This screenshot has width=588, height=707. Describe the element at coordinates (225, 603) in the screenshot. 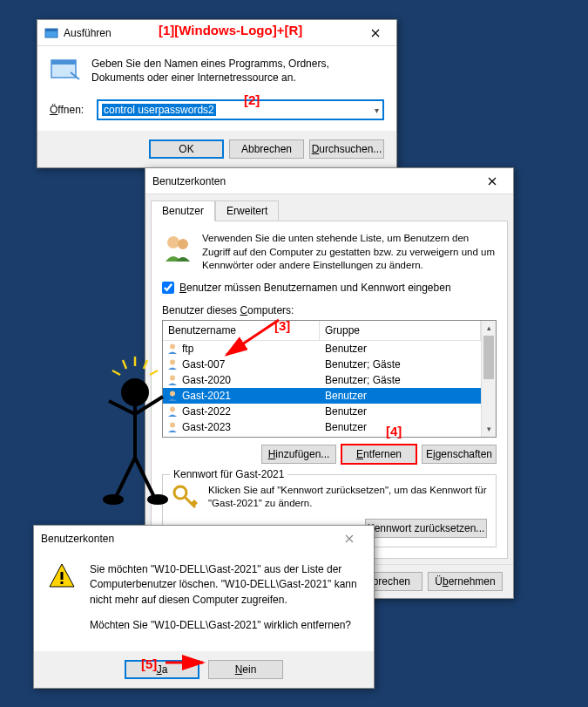

I see `confirm-text: Sie möchten "W10-DELL\Gast-2021" aus der…` at that location.